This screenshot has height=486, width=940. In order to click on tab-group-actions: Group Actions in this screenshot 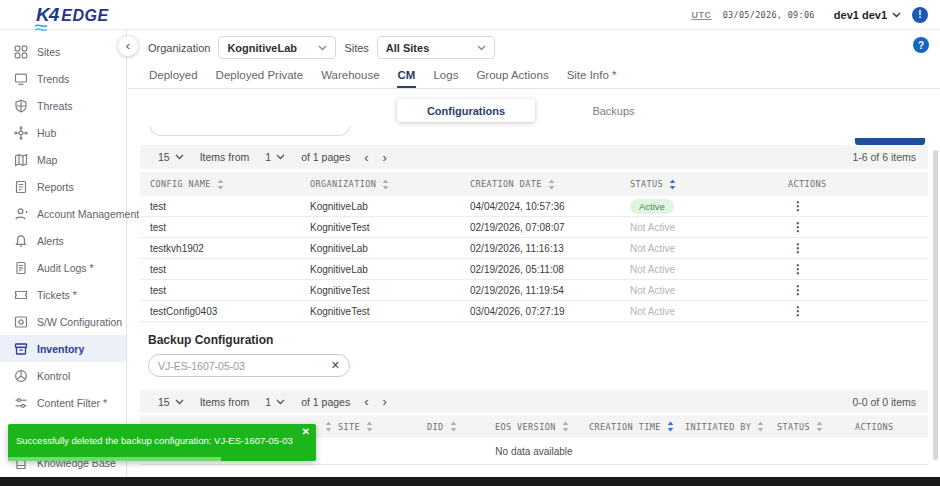, I will do `click(512, 76)`.